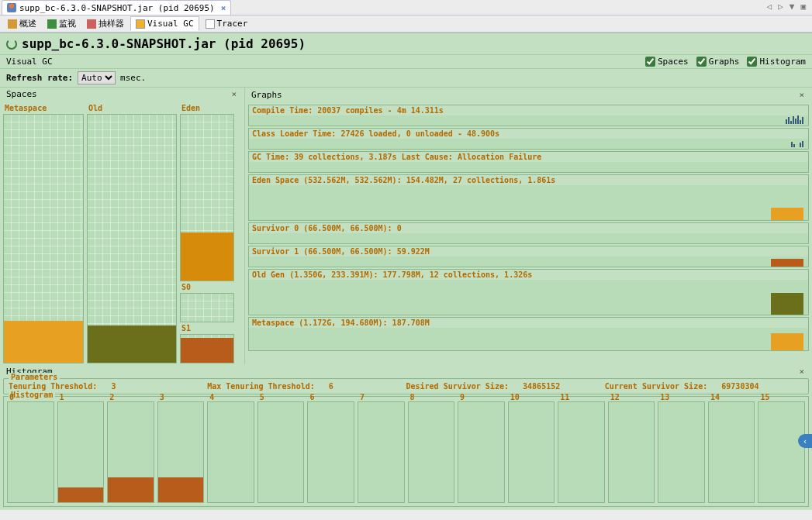  What do you see at coordinates (462, 397) in the screenshot?
I see `histogram-bin-label: 9` at bounding box center [462, 397].